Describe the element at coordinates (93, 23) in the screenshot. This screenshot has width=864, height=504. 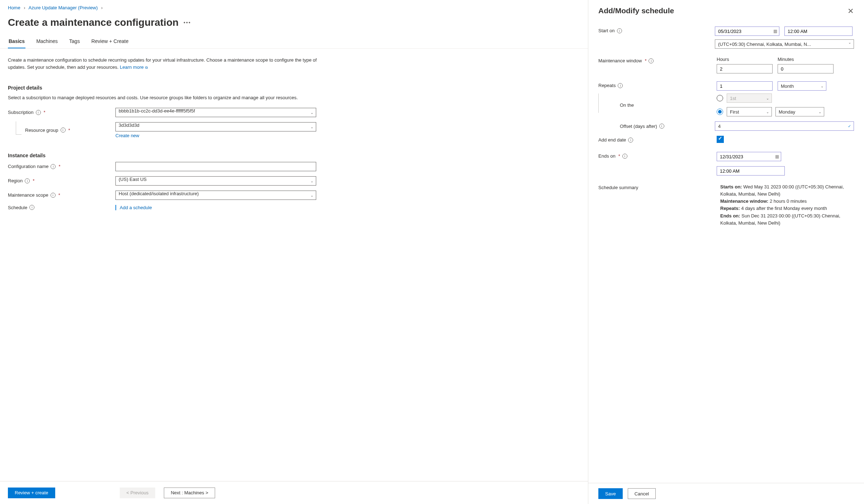
I see `page-title: Create a maintenance configuration` at that location.